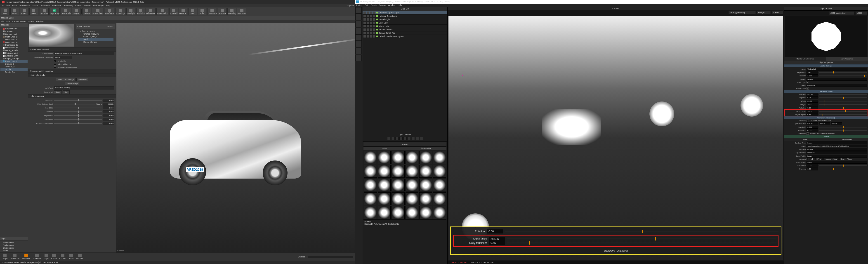 The height and width of the screenshot is (264, 868). Describe the element at coordinates (131, 11) in the screenshot. I see `tb-headlight: Headlight` at that location.